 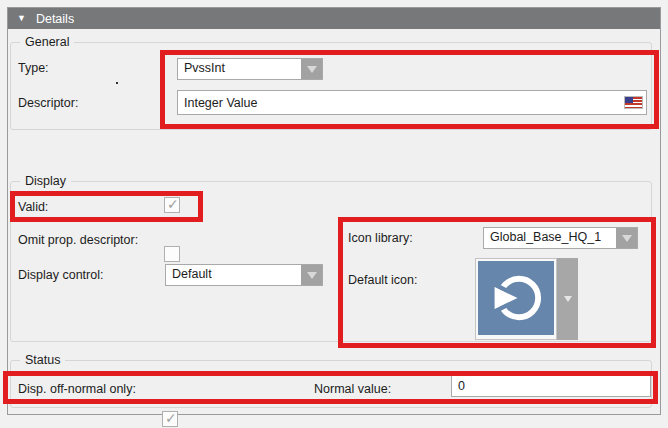 What do you see at coordinates (77, 389) in the screenshot?
I see `disp-off-normal-only-label: Disp. off-normal only:` at bounding box center [77, 389].